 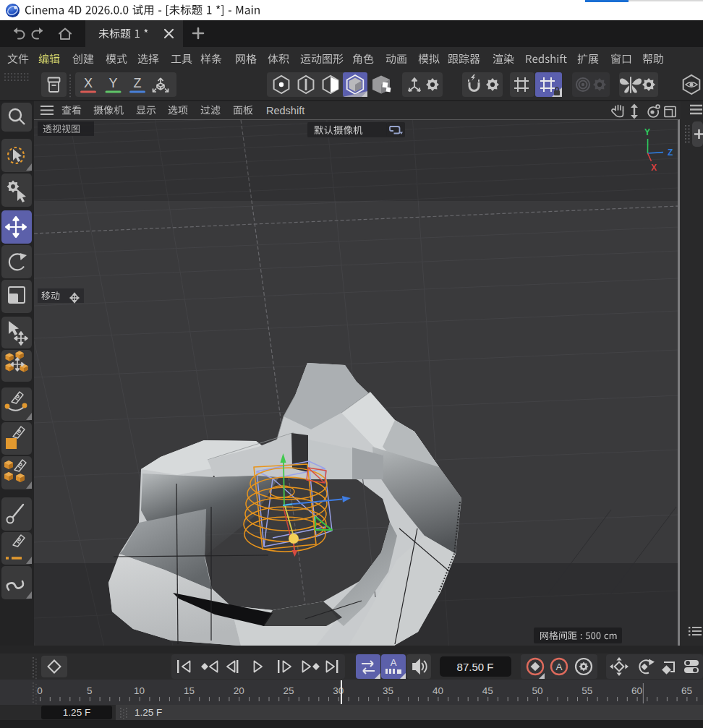 What do you see at coordinates (636, 691) in the screenshot?
I see `svg-text: 60` at bounding box center [636, 691].